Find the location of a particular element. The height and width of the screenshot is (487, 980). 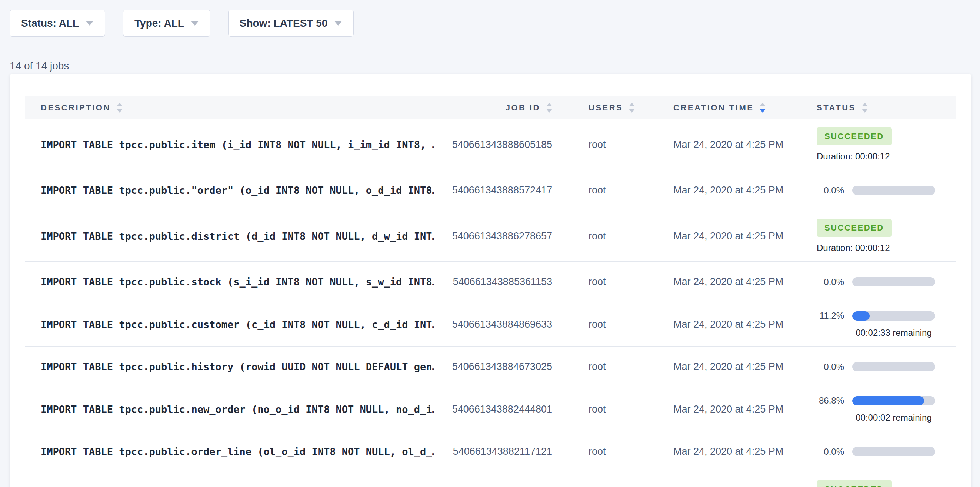

column-header-job-id: JOB ID is located at coordinates (493, 108).